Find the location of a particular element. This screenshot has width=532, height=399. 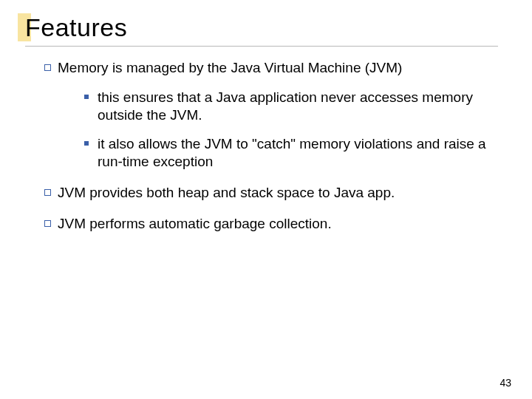

bullet-text: JVM provides both heap and stack space t… is located at coordinates (226, 192).